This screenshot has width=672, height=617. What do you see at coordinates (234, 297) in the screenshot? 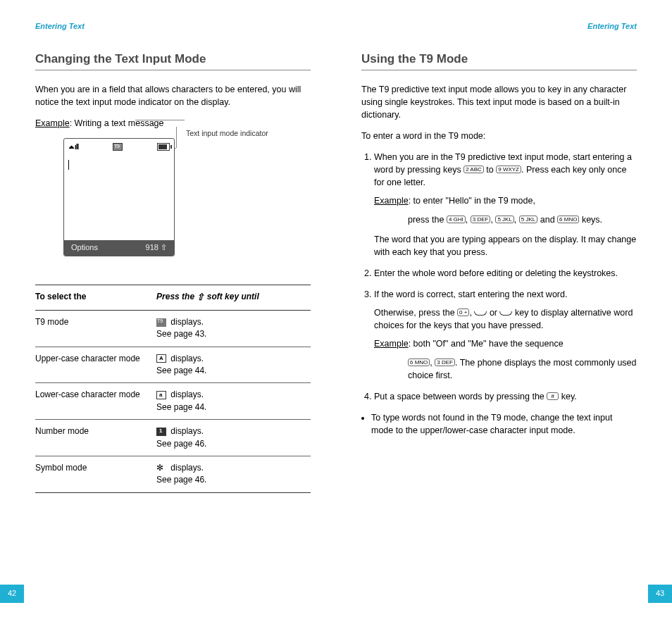
I see `table-col2-header: Press the ⇧ soft key until` at bounding box center [234, 297].